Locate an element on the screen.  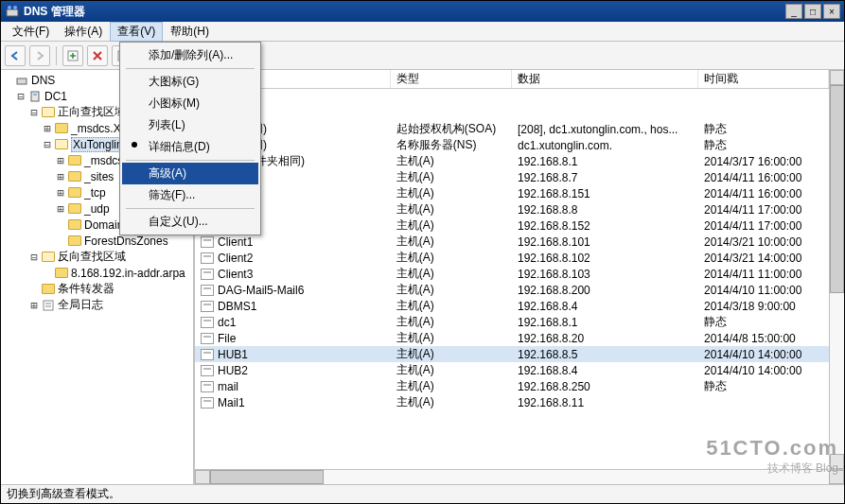
scroll-down-button is located at coordinates (836, 461).